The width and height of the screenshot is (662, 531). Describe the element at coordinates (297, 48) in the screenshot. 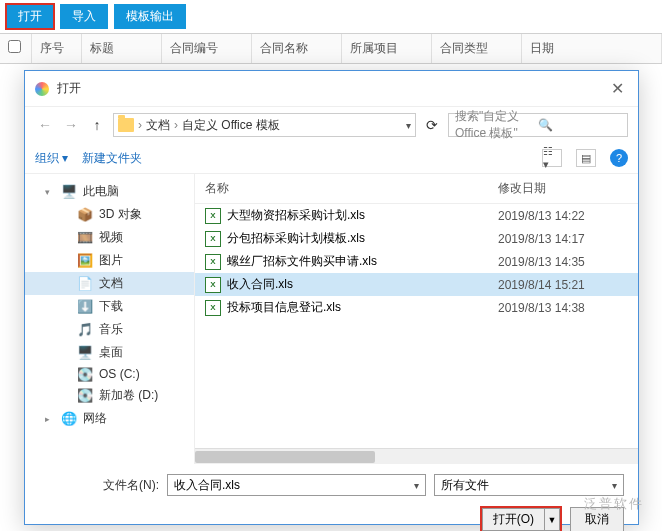

I see `col-contract-name: 合同名称` at that location.